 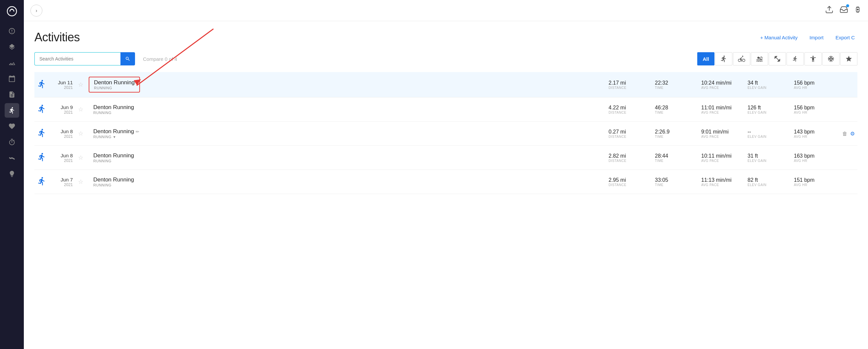 I want to click on filter-starred, so click(x=849, y=59).